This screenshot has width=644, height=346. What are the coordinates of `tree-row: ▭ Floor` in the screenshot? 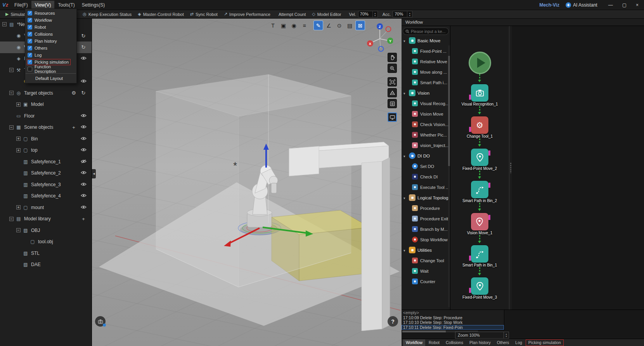 It's located at (46, 116).